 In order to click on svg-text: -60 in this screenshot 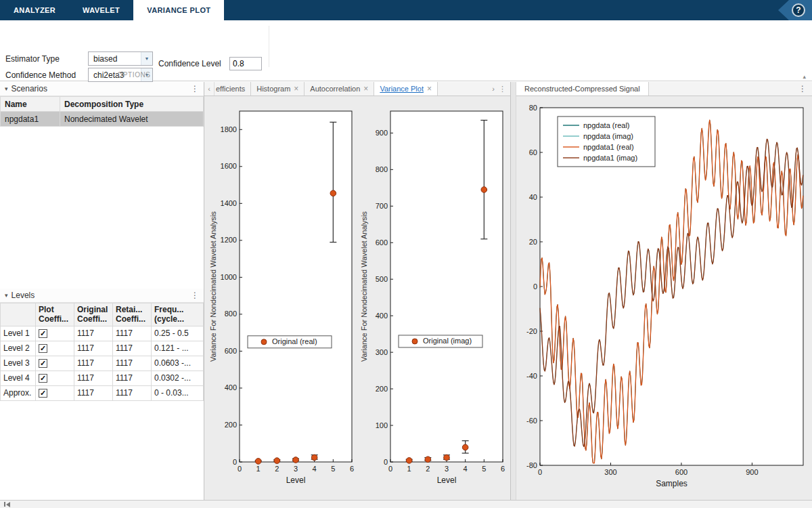, I will do `click(532, 421)`.